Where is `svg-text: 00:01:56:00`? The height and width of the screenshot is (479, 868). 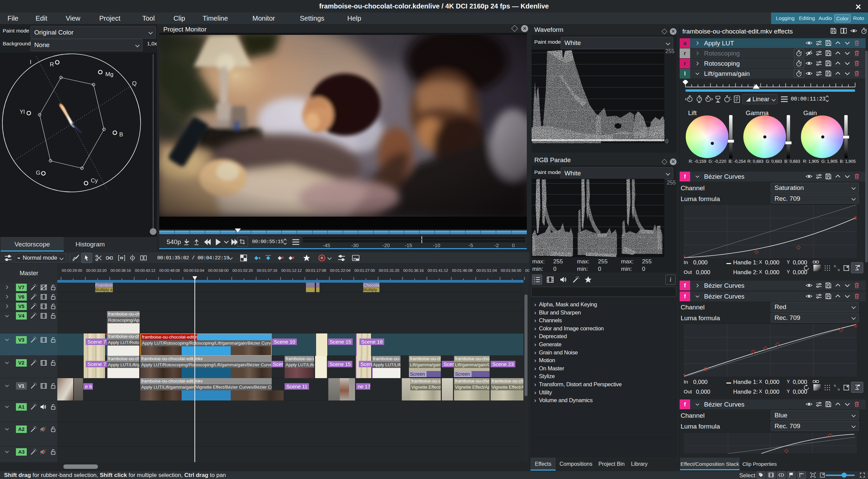
svg-text: 00:01:56:00 is located at coordinates (511, 270).